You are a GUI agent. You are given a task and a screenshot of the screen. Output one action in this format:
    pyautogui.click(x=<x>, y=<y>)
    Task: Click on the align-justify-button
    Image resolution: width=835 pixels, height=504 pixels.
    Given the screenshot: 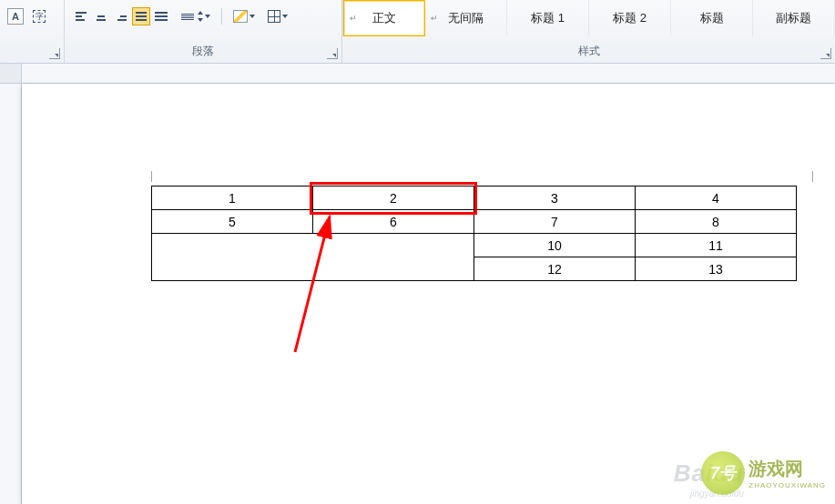 What is the action you would take?
    pyautogui.click(x=141, y=16)
    